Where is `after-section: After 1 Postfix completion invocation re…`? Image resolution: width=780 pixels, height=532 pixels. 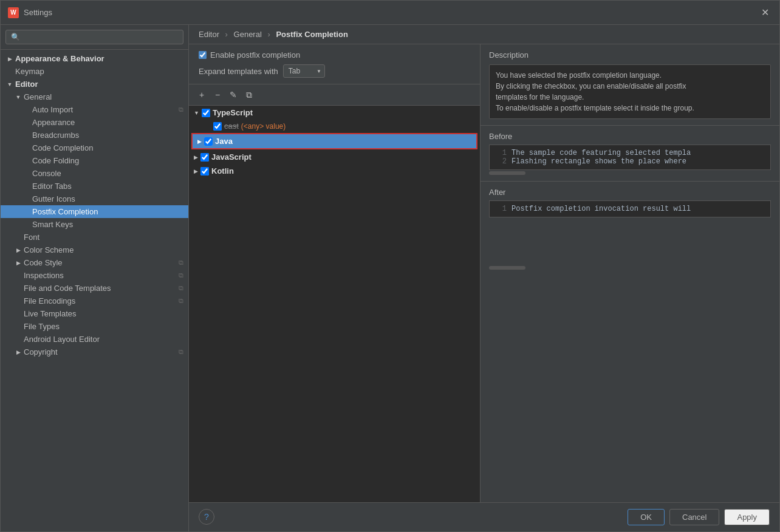 after-section: After 1 Postfix completion invocation re… is located at coordinates (630, 228).